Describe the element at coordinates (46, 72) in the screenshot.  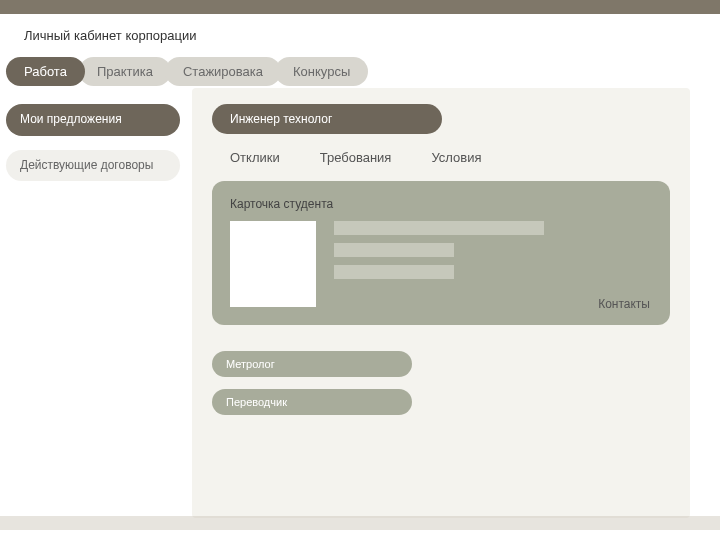
I see `nav-tab-work: Работа` at that location.